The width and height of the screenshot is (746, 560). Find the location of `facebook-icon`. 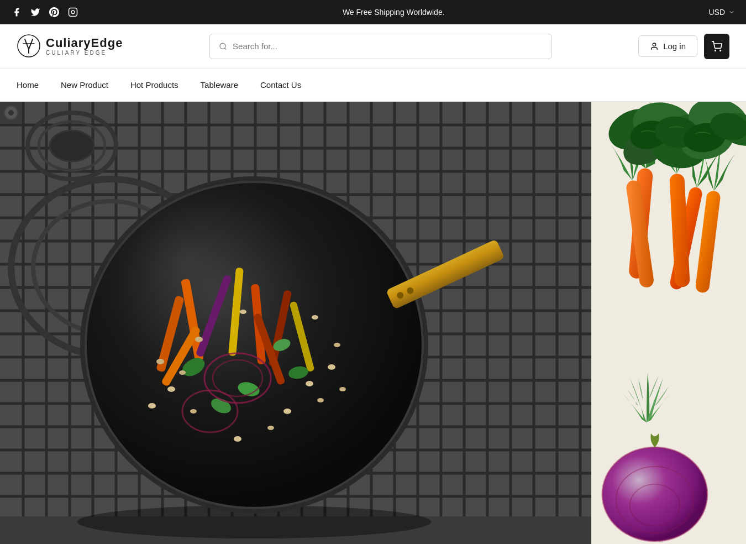

facebook-icon is located at coordinates (17, 12).